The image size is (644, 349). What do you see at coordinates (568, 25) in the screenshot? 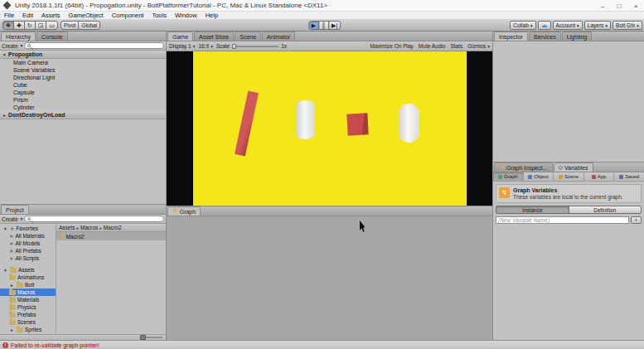
I see `account-dropdown: Account▾` at bounding box center [568, 25].